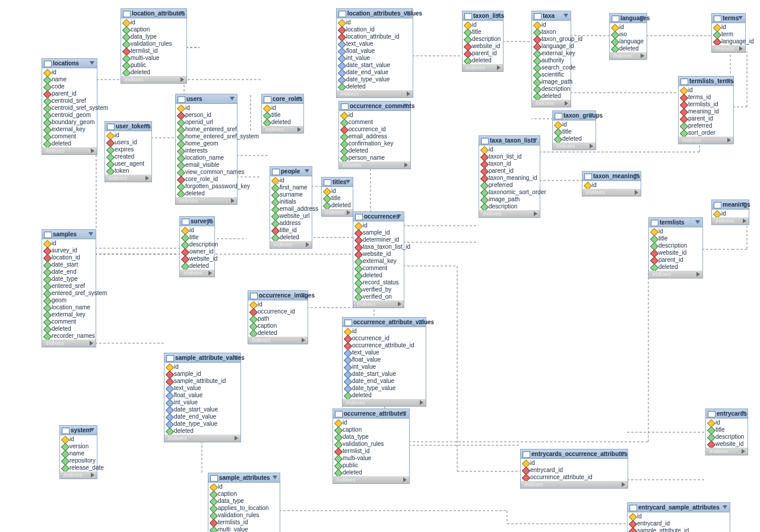 The width and height of the screenshot is (760, 532). Describe the element at coordinates (375, 135) in the screenshot. I see `table-occurrence_comments: occurrence_commentsidcommentoccurrence_i…` at that location.